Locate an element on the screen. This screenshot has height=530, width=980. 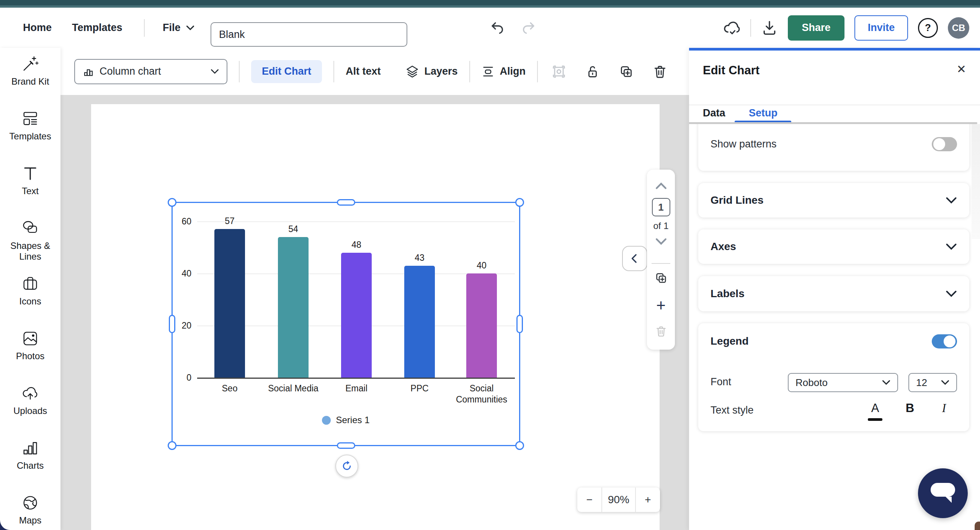
panel-scrollbar-track is located at coordinates (976, 182).